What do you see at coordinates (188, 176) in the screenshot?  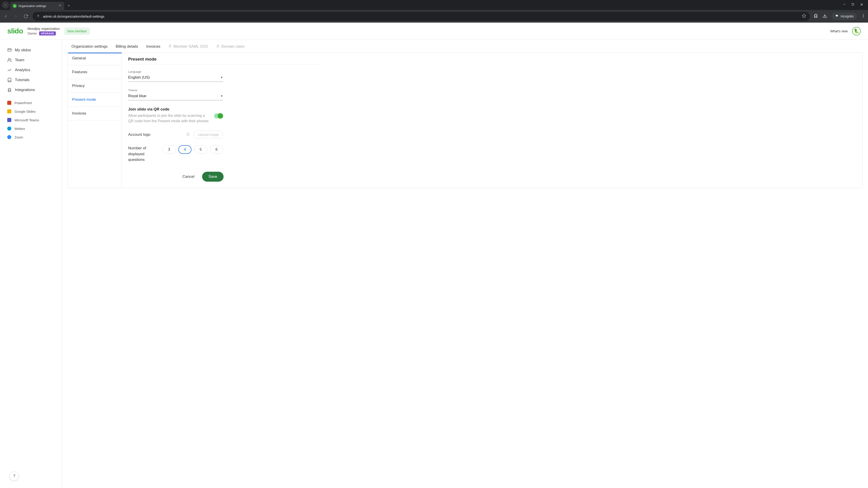 I see `cancel-button: Cancel` at bounding box center [188, 176].